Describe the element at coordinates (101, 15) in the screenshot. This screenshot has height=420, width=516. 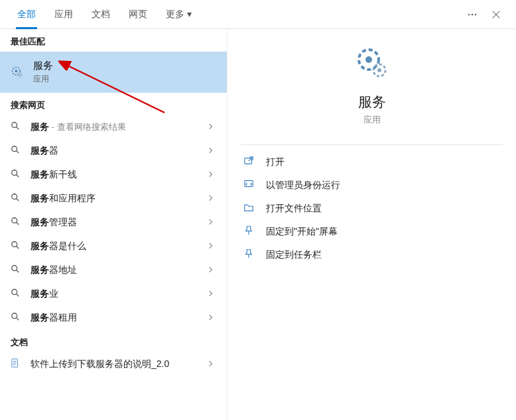
I see `tab-docs: 文档` at that location.